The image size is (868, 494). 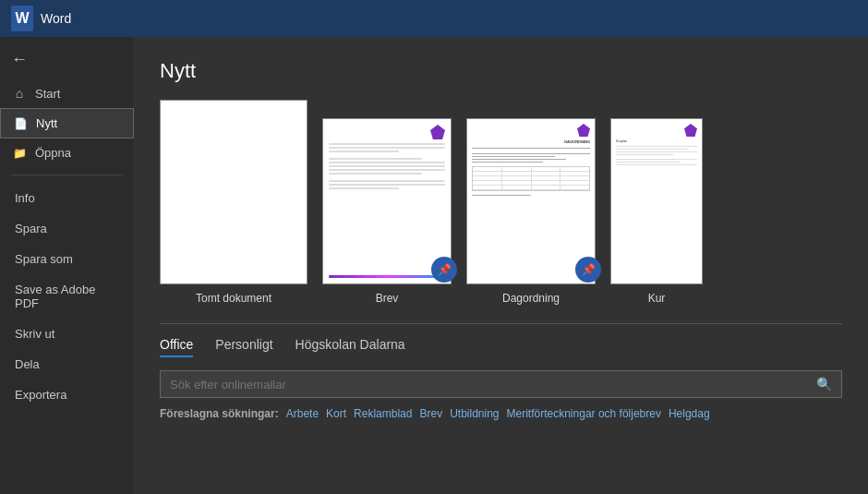 I want to click on new-doc-icon: 📄, so click(x=20, y=124).